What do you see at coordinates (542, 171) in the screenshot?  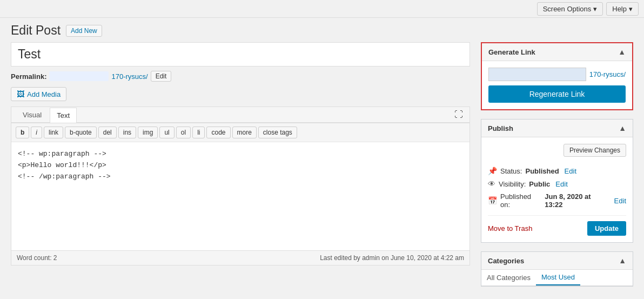 I see `status-value: Published` at bounding box center [542, 171].